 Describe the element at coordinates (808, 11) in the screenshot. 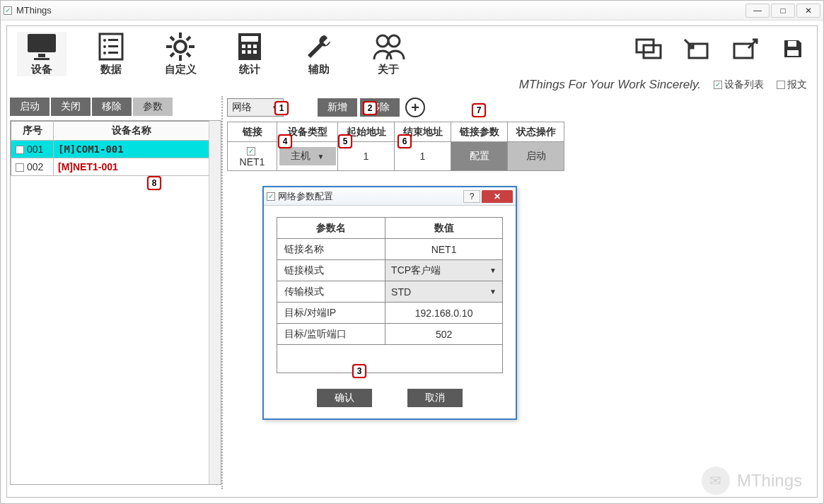

I see `close-window-button: ✕` at that location.